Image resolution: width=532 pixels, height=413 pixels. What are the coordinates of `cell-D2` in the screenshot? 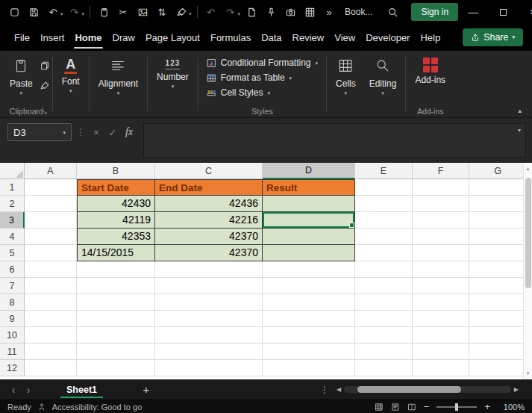 It's located at (309, 204).